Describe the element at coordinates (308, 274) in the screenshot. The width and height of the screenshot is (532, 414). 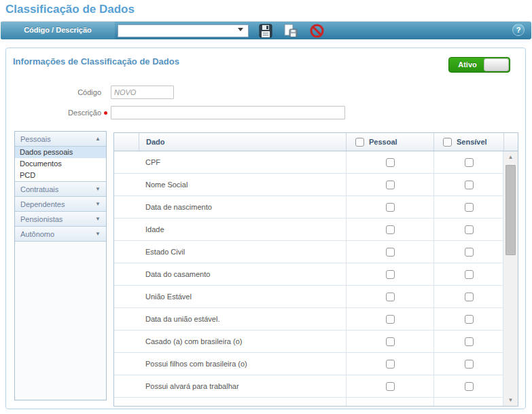
I see `table-row-data-do-casamento: Data do casamento` at that location.